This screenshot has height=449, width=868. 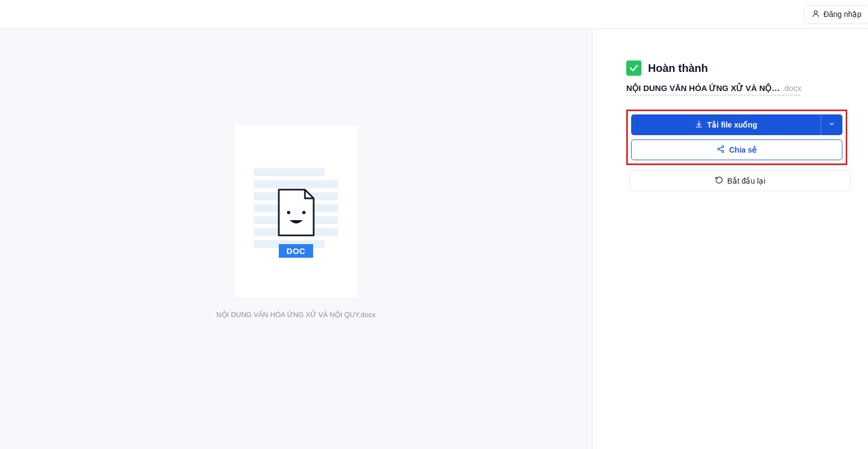 What do you see at coordinates (792, 88) in the screenshot?
I see `filename-extension: .docx` at bounding box center [792, 88].